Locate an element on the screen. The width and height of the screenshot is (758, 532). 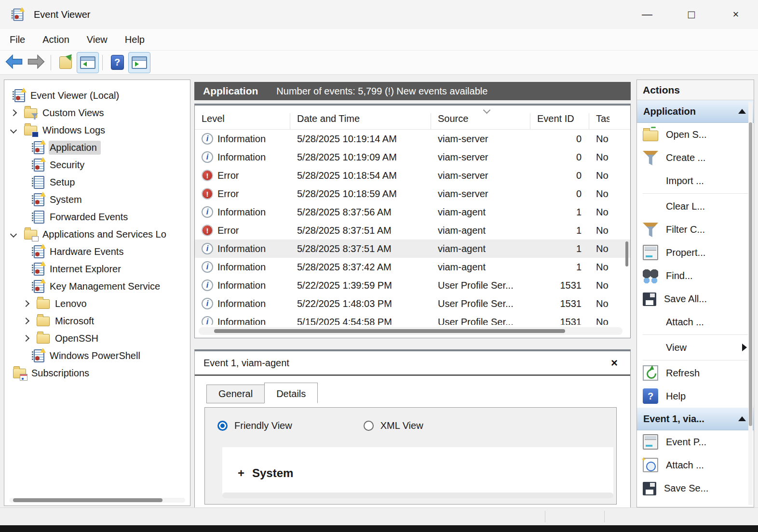
show-action-pane-button is located at coordinates (139, 63).